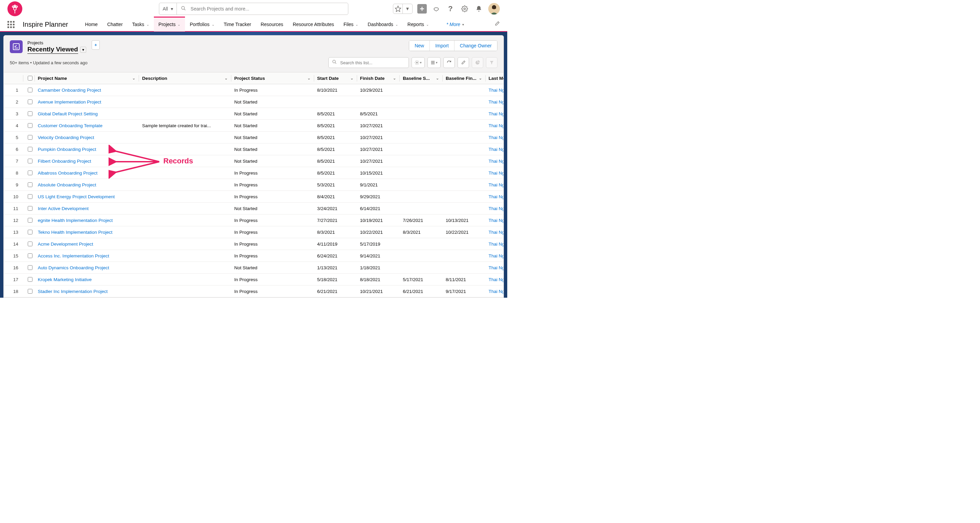  I want to click on select-all-checkbox, so click(30, 78).